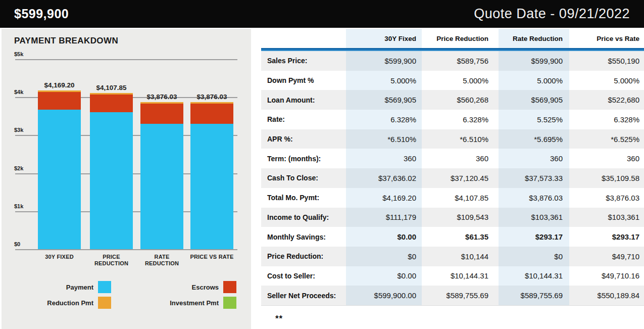 This screenshot has height=329, width=644. I want to click on y-axis-tick: $5k, so click(19, 54).